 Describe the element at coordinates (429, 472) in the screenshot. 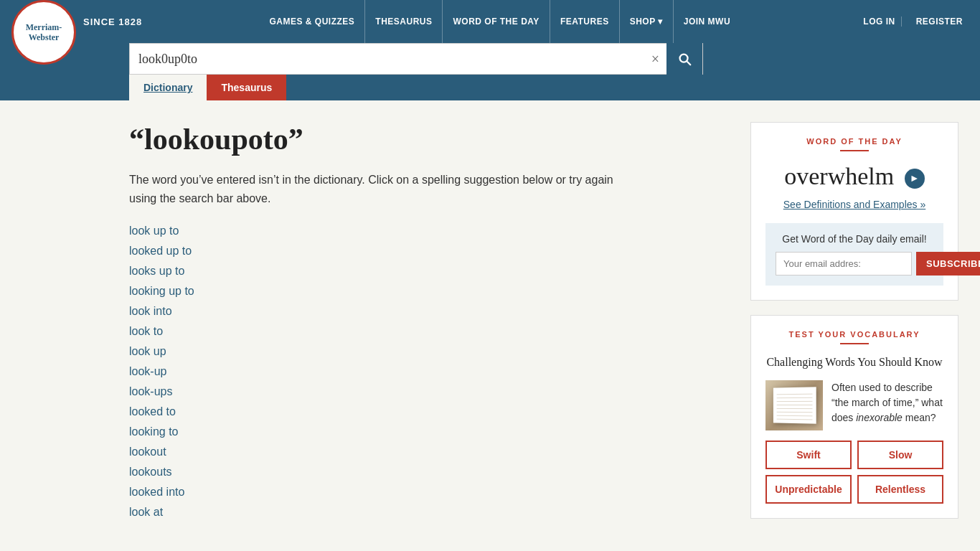

I see `suggestion-12: lookouts` at that location.